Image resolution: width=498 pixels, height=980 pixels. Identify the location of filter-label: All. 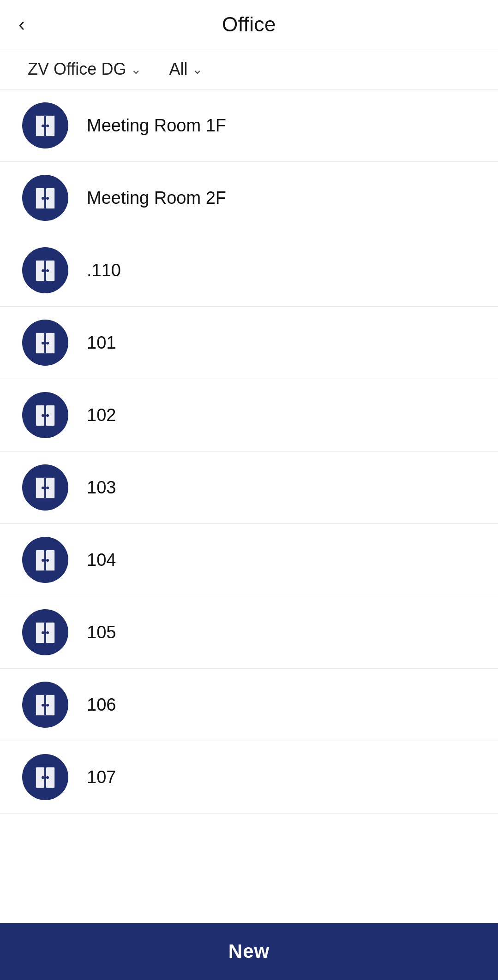
(178, 69).